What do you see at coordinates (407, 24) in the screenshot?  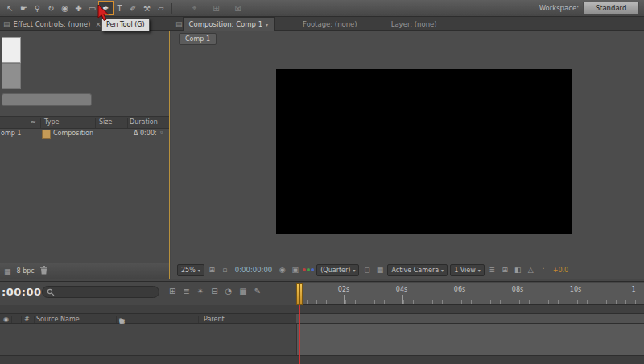 I see `viewer-tabs: ▤ Composition: Comp 1 ▾ Footage: (none) …` at bounding box center [407, 24].